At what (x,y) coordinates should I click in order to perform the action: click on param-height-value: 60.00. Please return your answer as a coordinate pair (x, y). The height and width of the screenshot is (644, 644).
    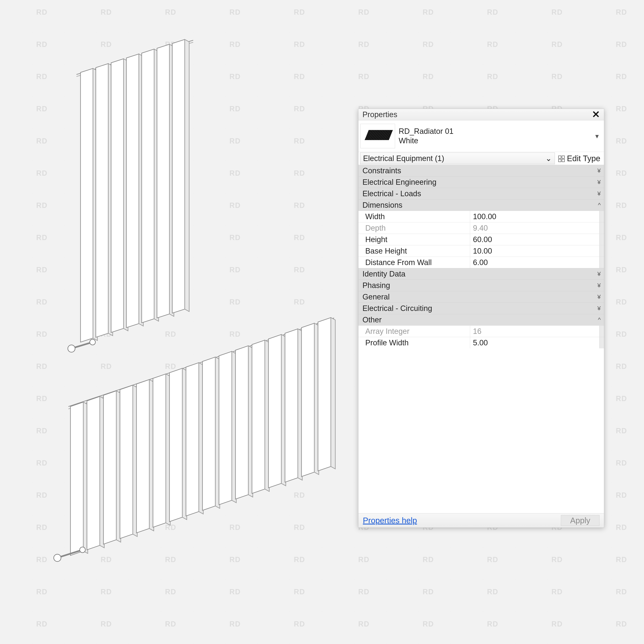
    Looking at the image, I should click on (535, 239).